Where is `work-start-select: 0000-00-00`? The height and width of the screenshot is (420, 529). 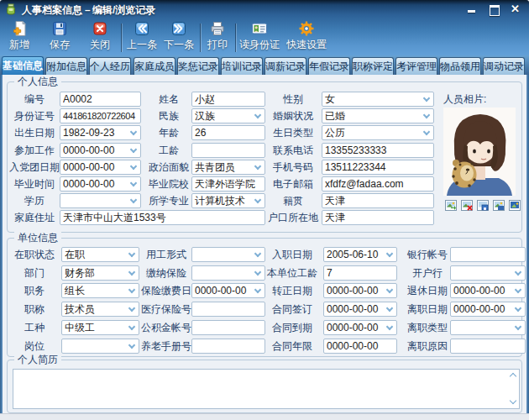
work-start-select: 0000-00-00 is located at coordinates (101, 150).